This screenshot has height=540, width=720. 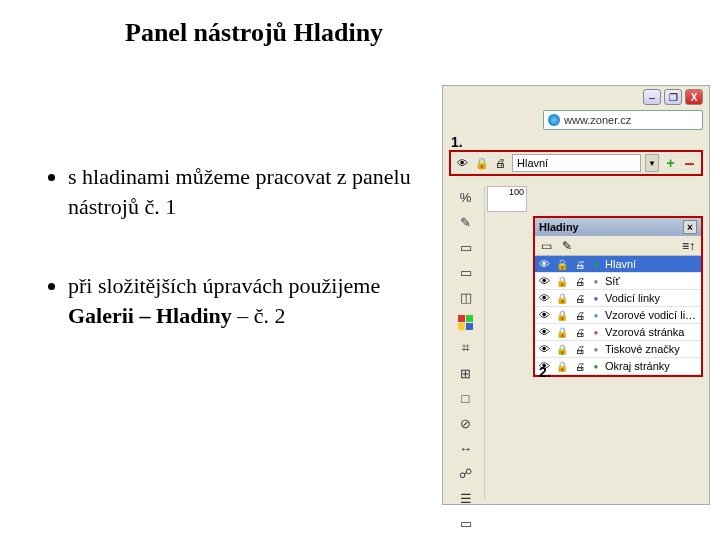 What do you see at coordinates (623, 120) in the screenshot?
I see `url-bar: www.zoner.cz` at bounding box center [623, 120].